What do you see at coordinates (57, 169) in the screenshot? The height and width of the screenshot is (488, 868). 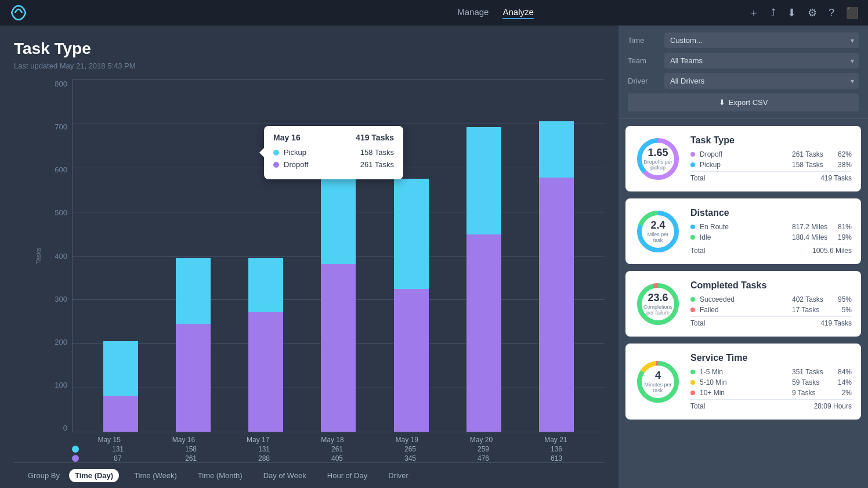 I see `y-label-600: 600` at bounding box center [57, 169].